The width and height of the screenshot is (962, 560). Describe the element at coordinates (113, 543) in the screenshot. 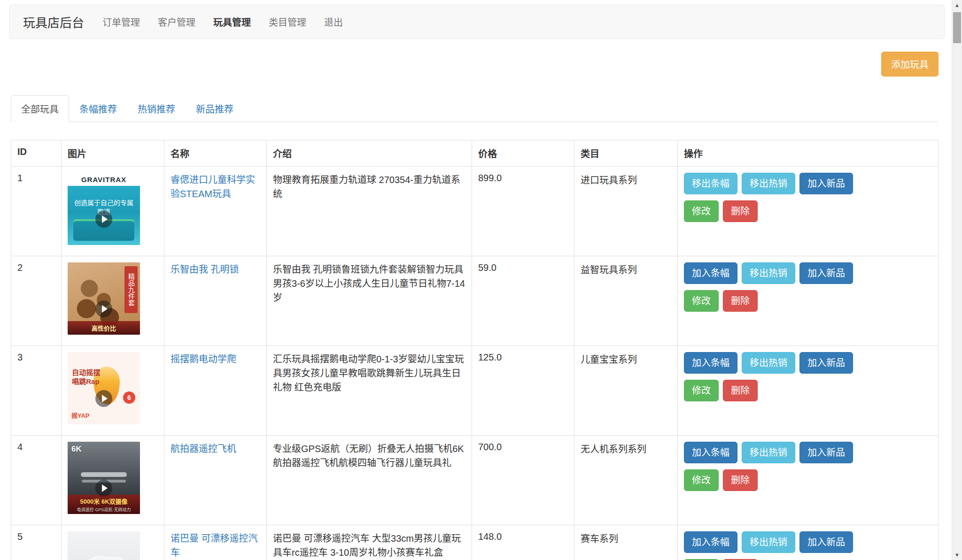

I see `cell-image` at that location.